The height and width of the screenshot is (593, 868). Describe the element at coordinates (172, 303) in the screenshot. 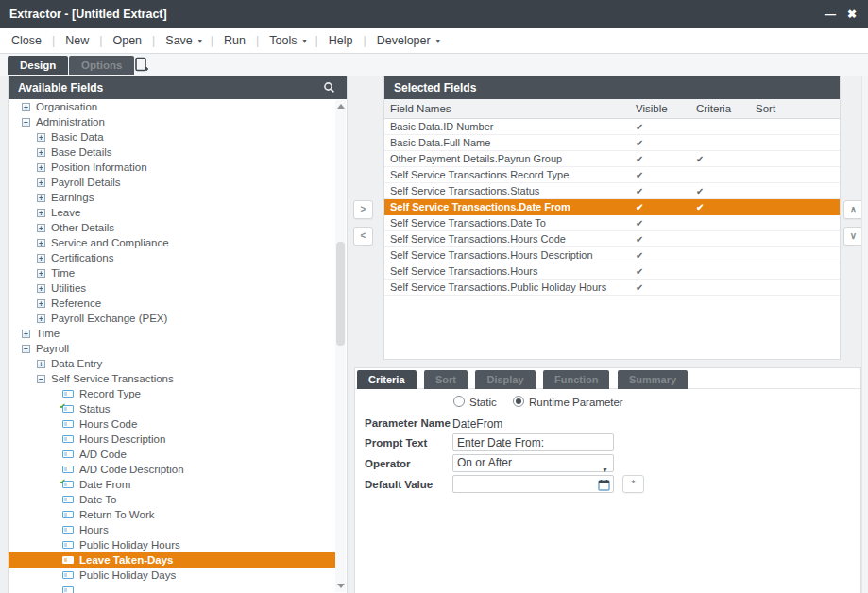

I see `tree-item: Reference` at that location.